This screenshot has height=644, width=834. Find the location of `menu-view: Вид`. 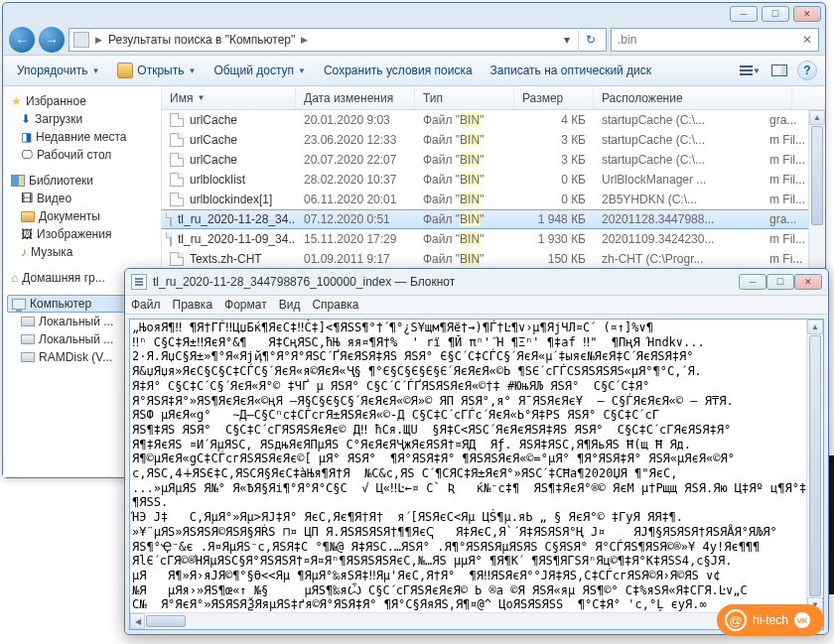

menu-view: Вид is located at coordinates (290, 305).